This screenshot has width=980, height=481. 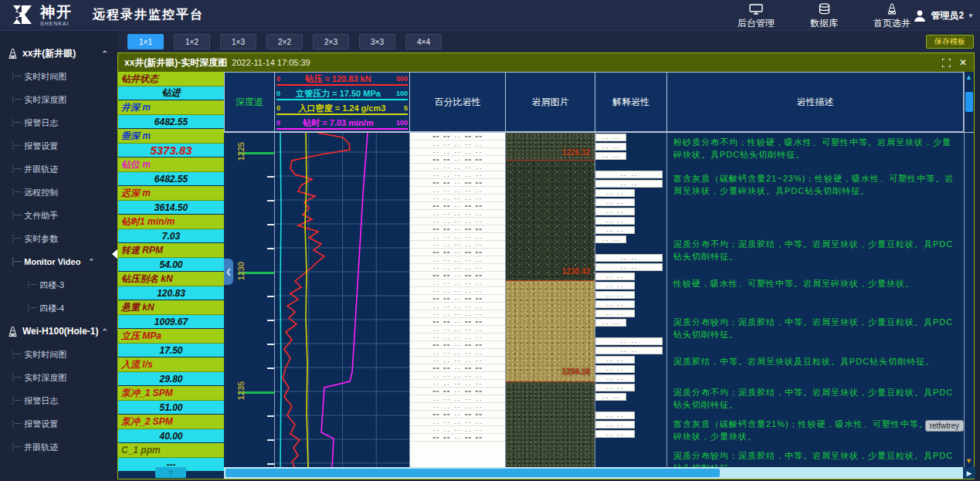 What do you see at coordinates (45, 100) in the screenshot?
I see `sidebar-item-label: 实时深度图` at bounding box center [45, 100].